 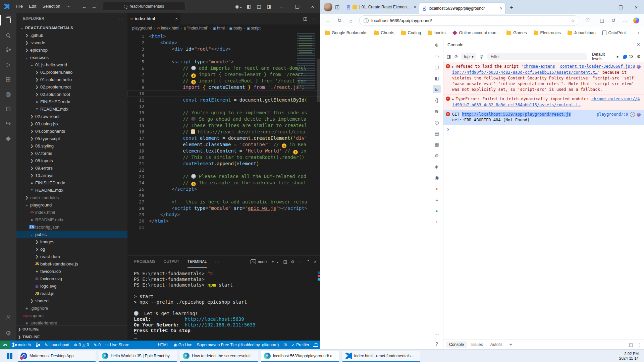 I want to click on tree-item-gitignore: ◈.gitignore, so click(x=72, y=308).